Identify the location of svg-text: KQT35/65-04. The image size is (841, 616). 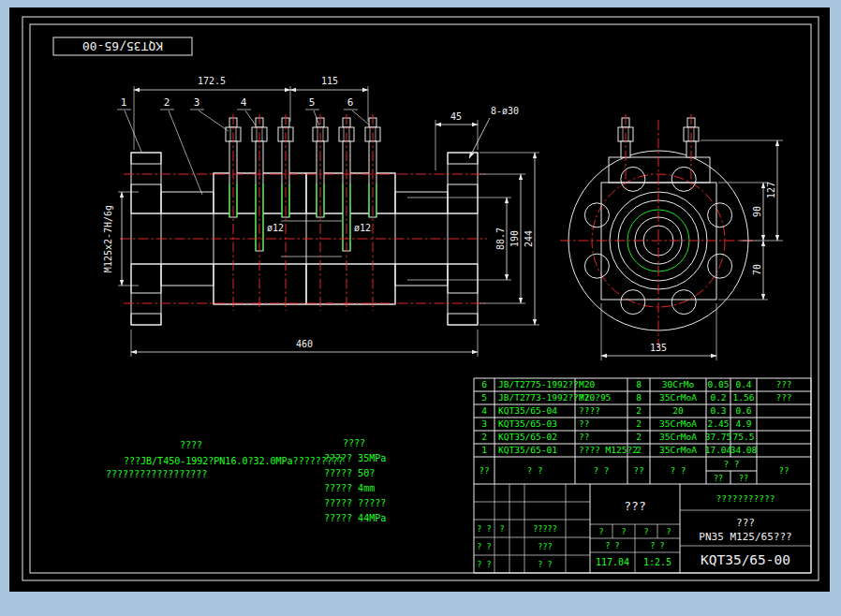
(528, 410).